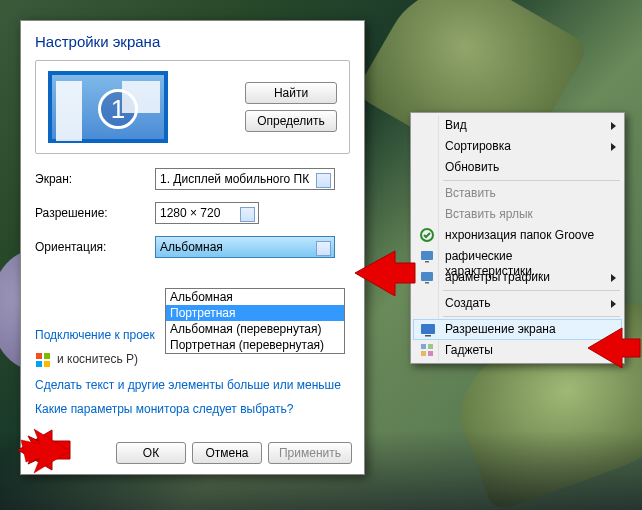  What do you see at coordinates (427, 235) in the screenshot?
I see `groove-sync-icon` at bounding box center [427, 235].